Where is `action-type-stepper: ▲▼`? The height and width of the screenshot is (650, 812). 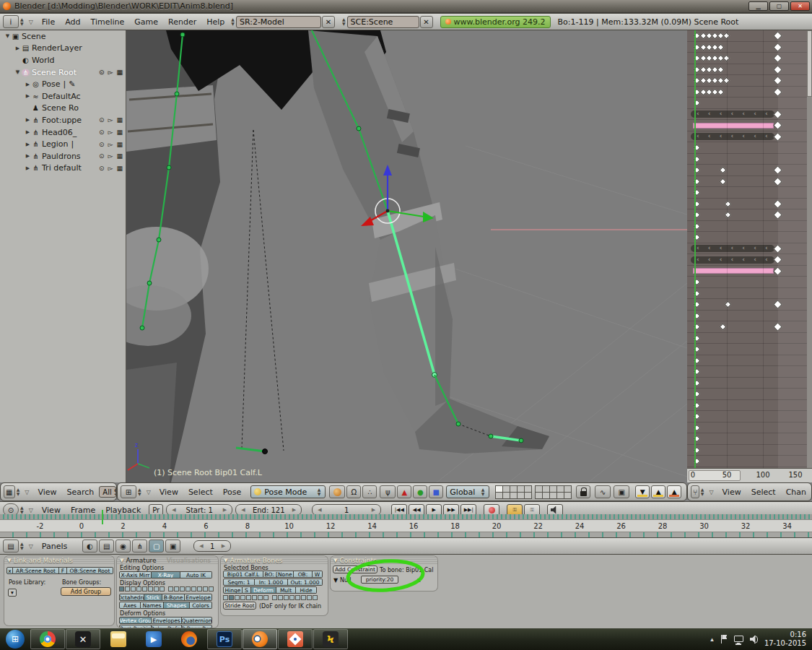 action-type-stepper: ▲▼ is located at coordinates (703, 492).